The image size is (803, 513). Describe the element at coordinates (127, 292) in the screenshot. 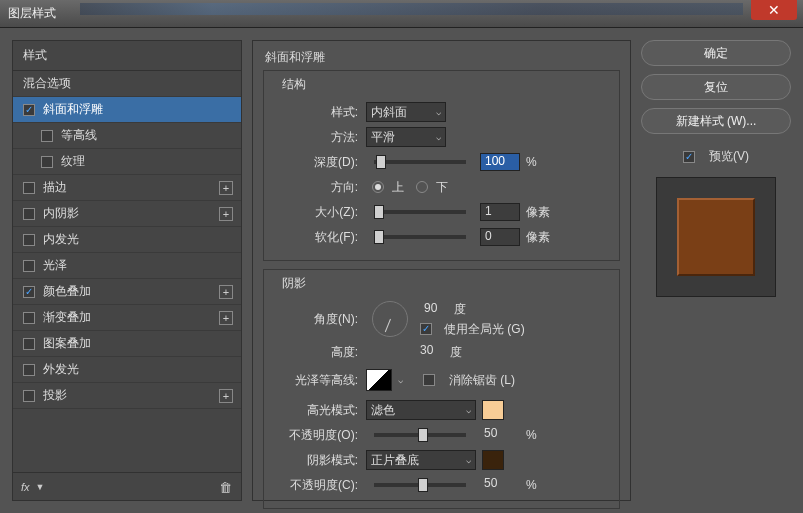

I see `style-row-7: 颜色叠加+` at that location.